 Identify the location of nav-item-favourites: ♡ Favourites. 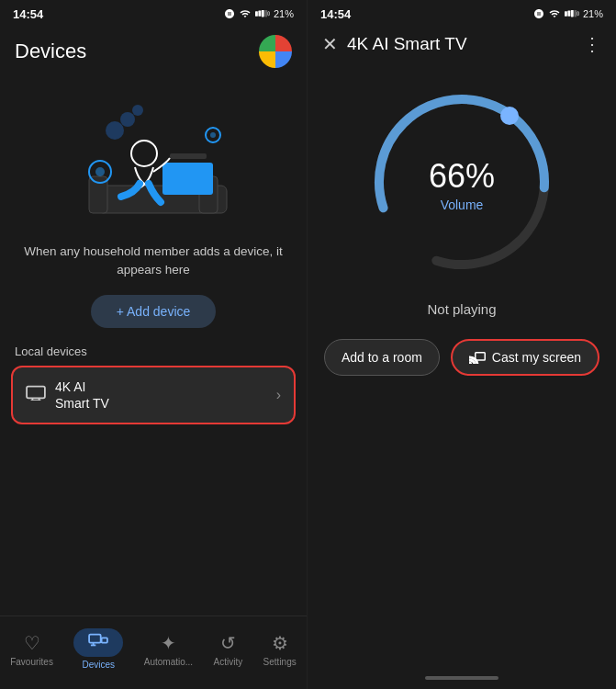
(31, 649).